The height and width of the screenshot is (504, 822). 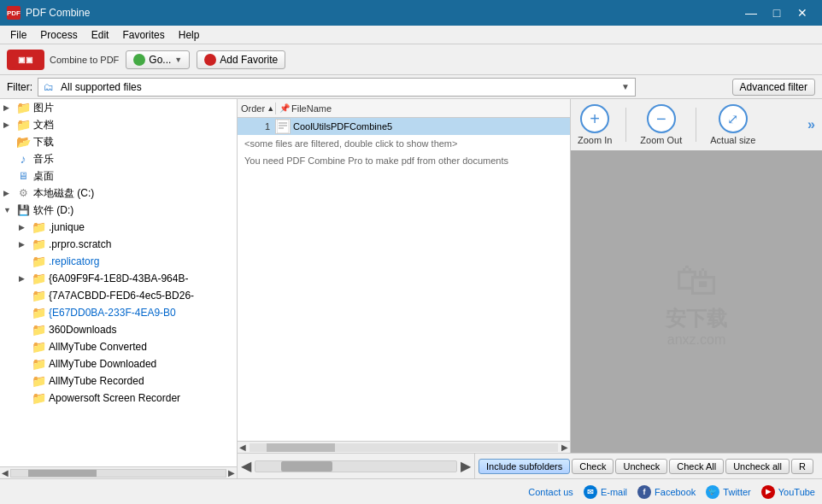 What do you see at coordinates (118, 142) in the screenshot?
I see `tree-item-downloads: 📂 下载` at bounding box center [118, 142].